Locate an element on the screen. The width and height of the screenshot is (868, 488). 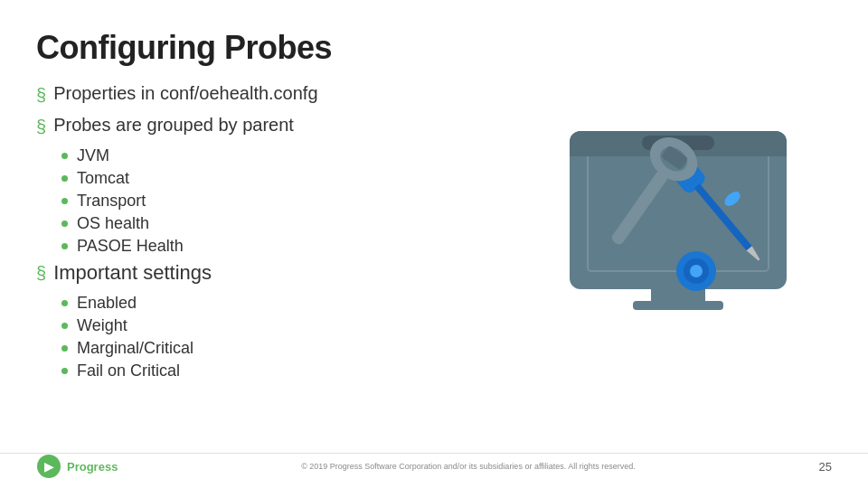
list-item: Tomcat is located at coordinates (284, 179).